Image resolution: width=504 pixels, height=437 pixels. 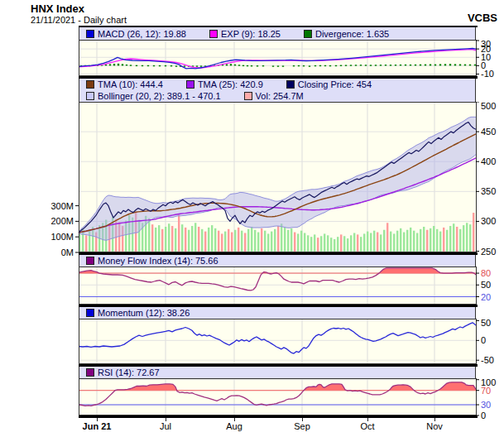 What do you see at coordinates (277, 33) in the screenshot?
I see `macd-legend: MACD (22, 10): 19.88 EXP (9): 18.25 Dive…` at bounding box center [277, 33].